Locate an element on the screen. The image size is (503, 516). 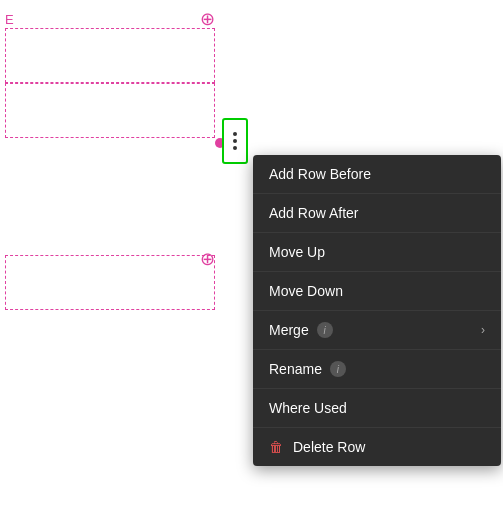
menu-item-label-delete-row: Delete Row is located at coordinates (329, 447).